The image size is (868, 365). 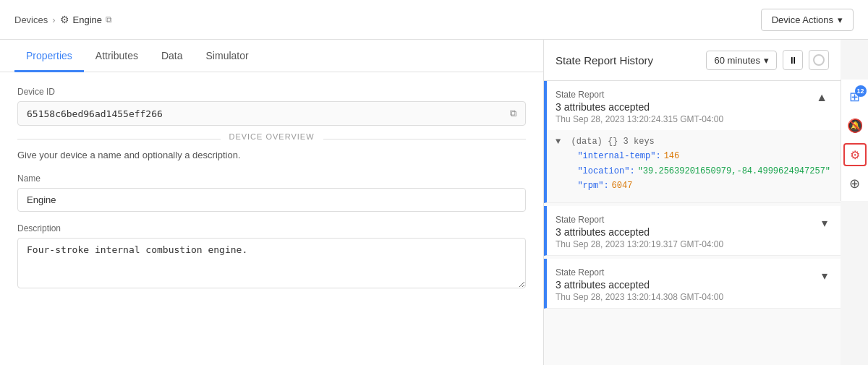 What do you see at coordinates (767, 61) in the screenshot?
I see `time-filter-chevron: ▾` at bounding box center [767, 61].